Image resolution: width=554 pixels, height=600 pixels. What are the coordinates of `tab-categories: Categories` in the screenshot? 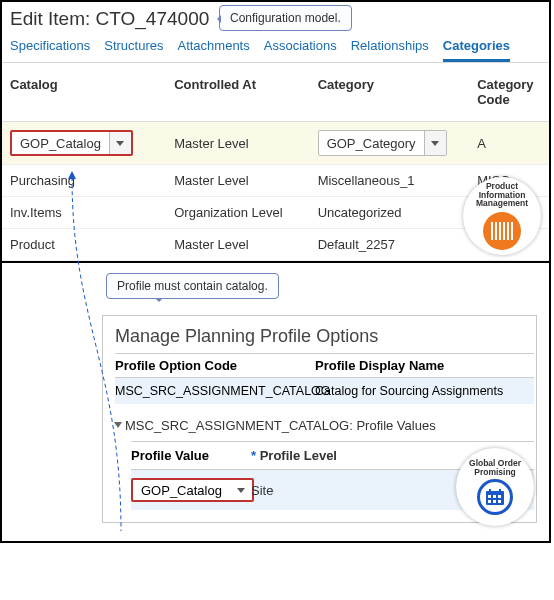 It's located at (476, 48).